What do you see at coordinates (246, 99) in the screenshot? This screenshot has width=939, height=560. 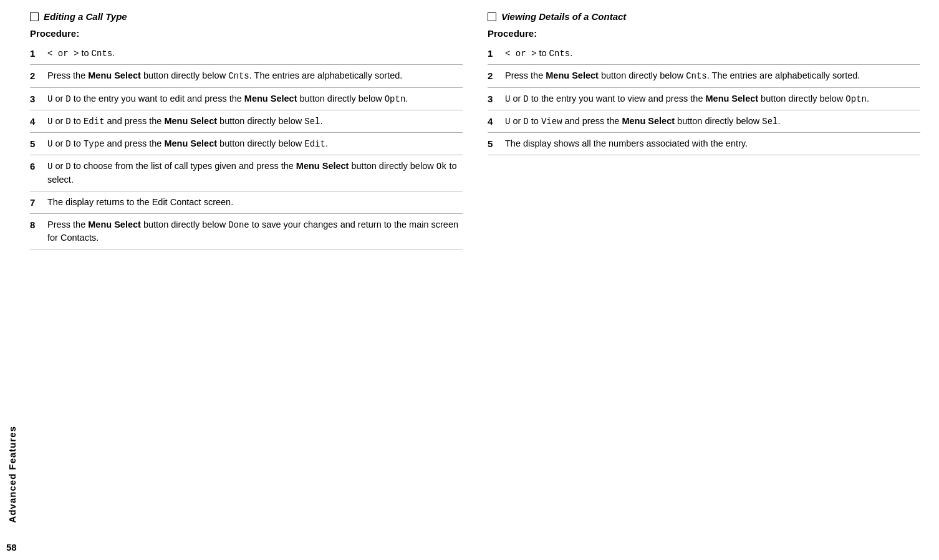 I see `table-row: 3U or D to the entry you want to edit an…` at bounding box center [246, 99].